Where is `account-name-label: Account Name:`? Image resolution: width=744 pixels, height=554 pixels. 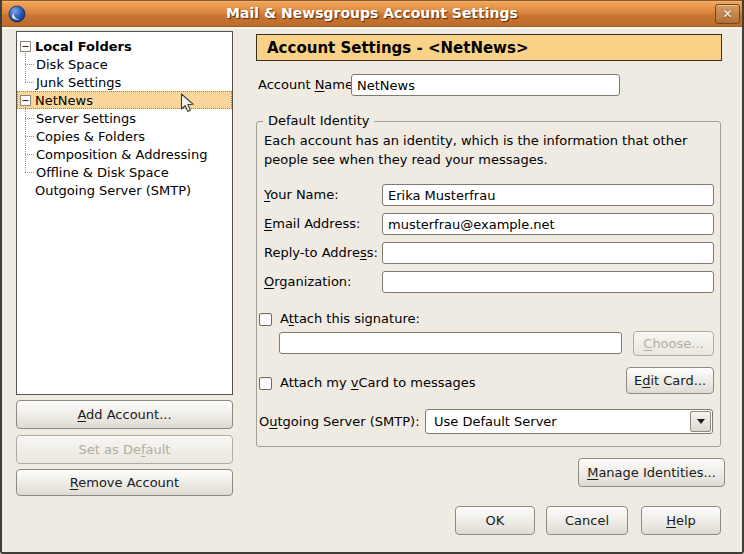 account-name-label: Account Name: is located at coordinates (308, 85).